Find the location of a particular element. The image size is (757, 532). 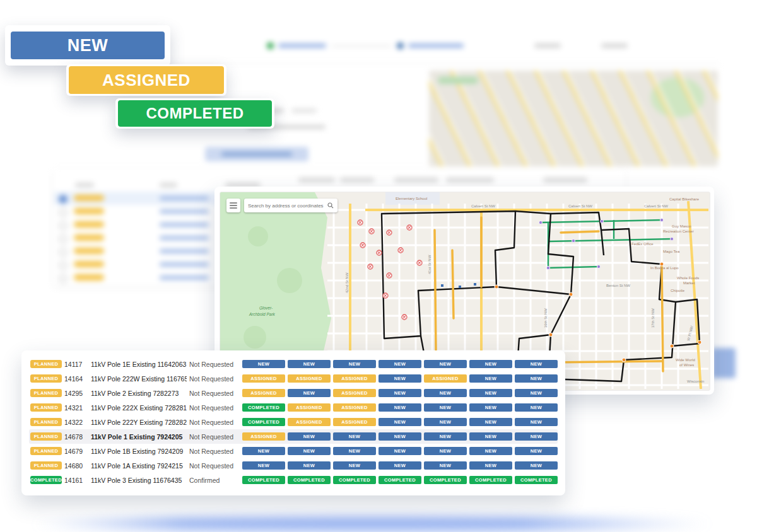

pole-id: 14161 is located at coordinates (76, 480).